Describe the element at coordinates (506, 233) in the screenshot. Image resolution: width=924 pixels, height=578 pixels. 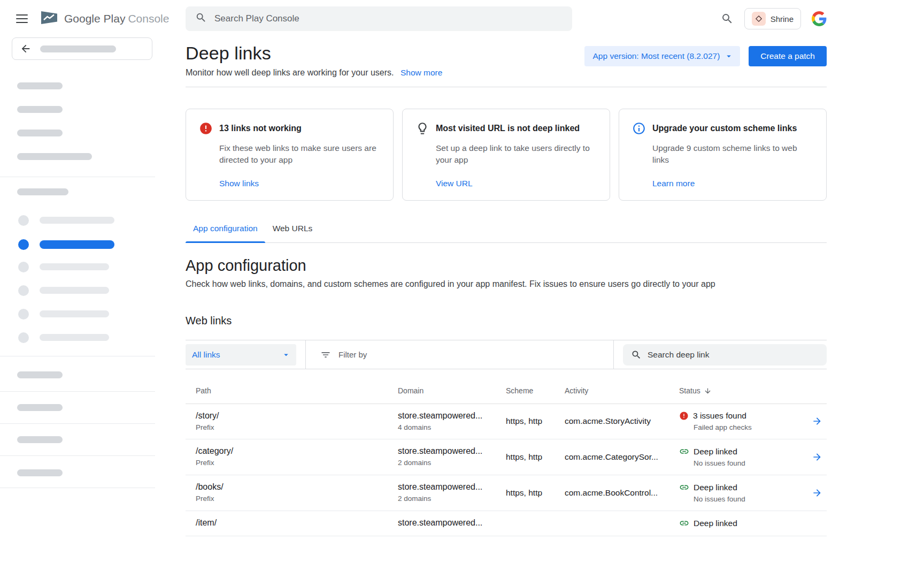
I see `tab-bar: App configuration Web URLs` at that location.